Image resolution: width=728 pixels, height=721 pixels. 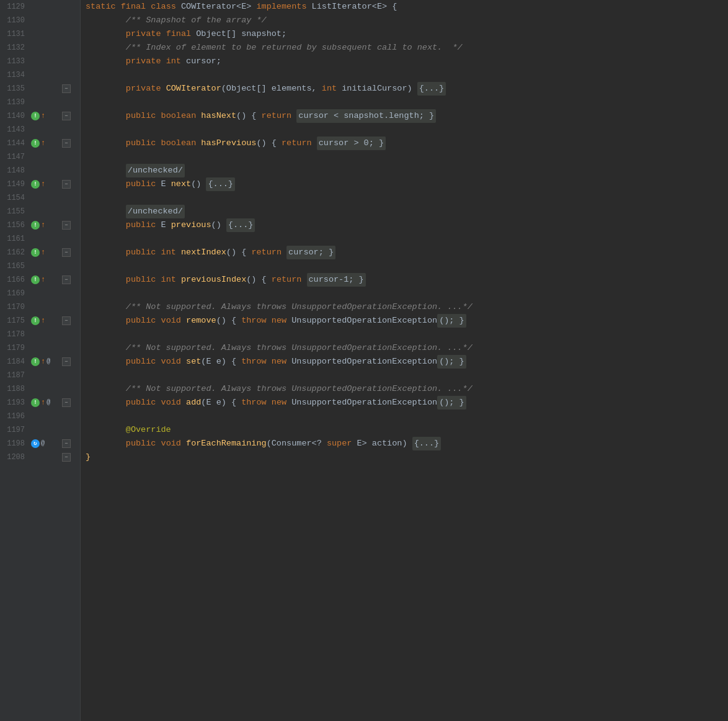 I want to click on gutter-line: 1135−, so click(x=40, y=89).